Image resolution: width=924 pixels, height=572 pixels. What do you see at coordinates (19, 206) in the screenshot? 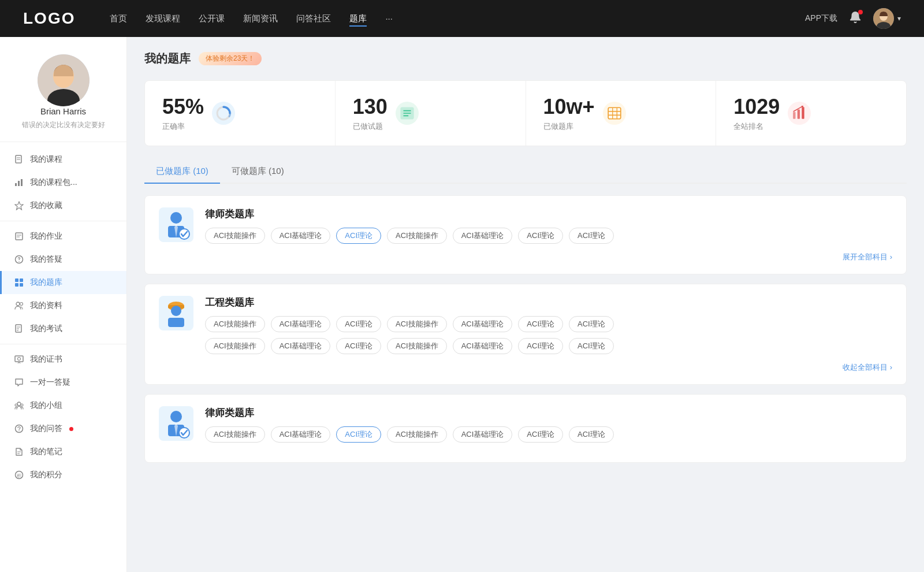
I see `star-icon` at bounding box center [19, 206].